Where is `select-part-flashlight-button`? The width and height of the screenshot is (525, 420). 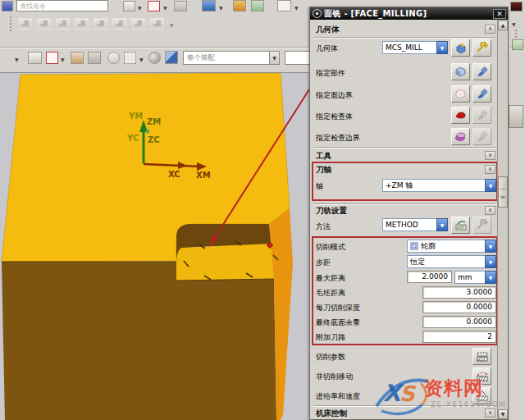 select-part-flashlight-button is located at coordinates (482, 72).